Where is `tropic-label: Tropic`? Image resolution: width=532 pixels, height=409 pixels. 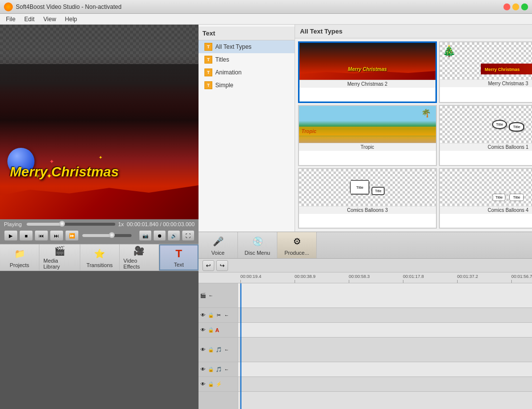 tropic-label: Tropic is located at coordinates (367, 147).